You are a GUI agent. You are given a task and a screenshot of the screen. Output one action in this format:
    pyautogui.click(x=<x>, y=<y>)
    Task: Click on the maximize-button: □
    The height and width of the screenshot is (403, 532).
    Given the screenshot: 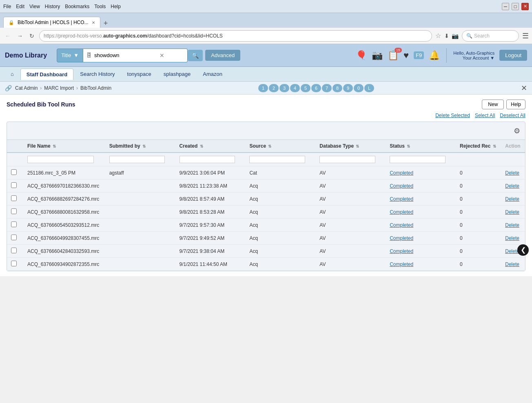 What is the action you would take?
    pyautogui.click(x=515, y=7)
    